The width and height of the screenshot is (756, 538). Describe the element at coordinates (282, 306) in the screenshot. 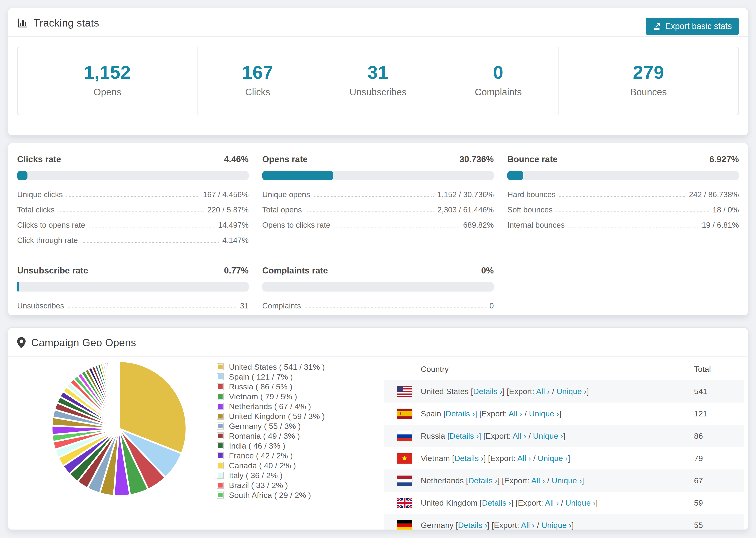

I see `rate-row-label: Complaints` at that location.